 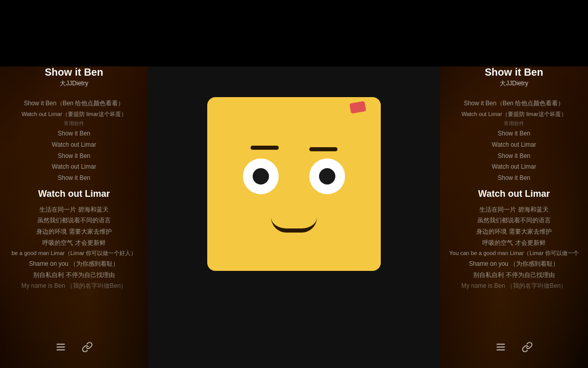 What do you see at coordinates (514, 286) in the screenshot?
I see `right-lyric-15: My name is Ben （我的名字叫做Ben）` at bounding box center [514, 286].